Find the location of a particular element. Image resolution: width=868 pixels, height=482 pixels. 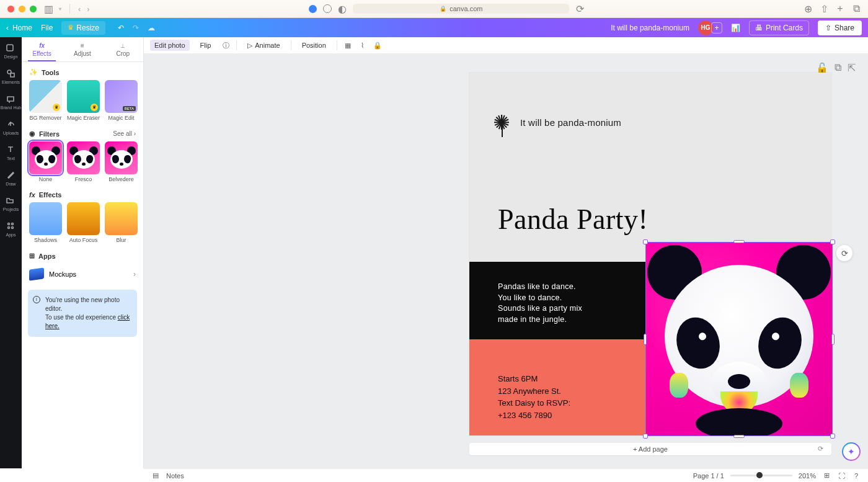

page-indicator: Page 1 / 1 is located at coordinates (709, 476).